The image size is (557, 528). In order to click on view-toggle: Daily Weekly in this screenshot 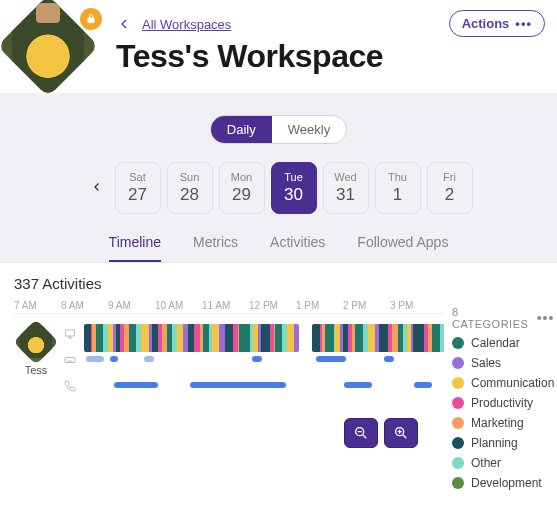, I will do `click(278, 130)`.